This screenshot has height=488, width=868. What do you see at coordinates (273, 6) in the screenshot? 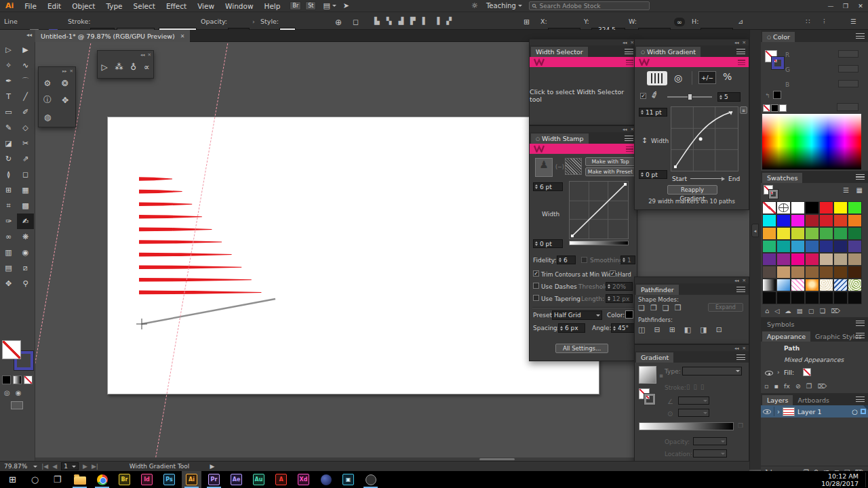
I see `menu-item: Help` at bounding box center [273, 6].